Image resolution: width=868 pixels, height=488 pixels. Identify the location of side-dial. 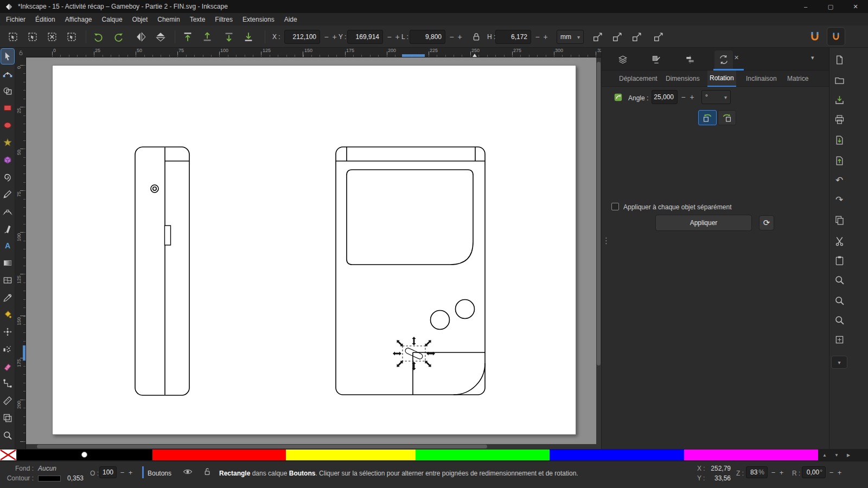
(155, 189).